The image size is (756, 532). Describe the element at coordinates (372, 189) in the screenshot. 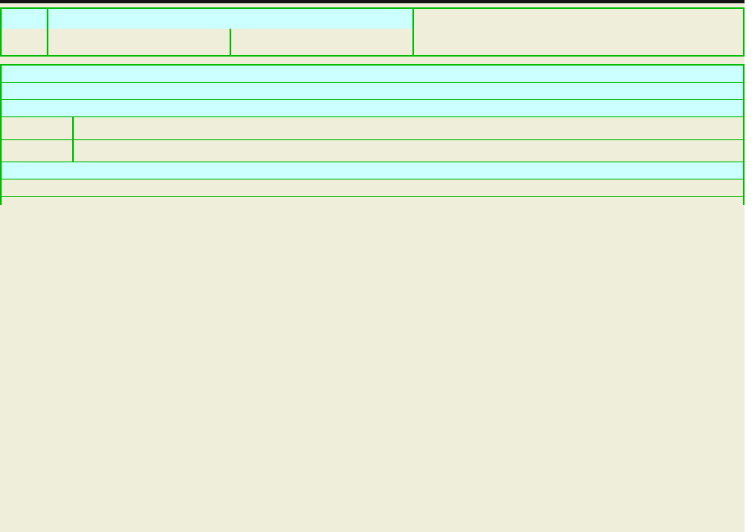

I see `daihao-row` at that location.